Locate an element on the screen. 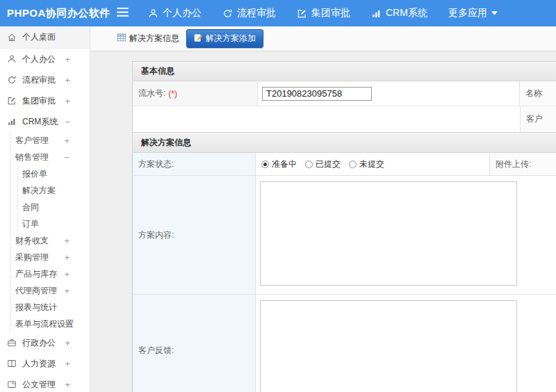 This screenshot has width=556, height=392. group-approval-icon is located at coordinates (302, 14).